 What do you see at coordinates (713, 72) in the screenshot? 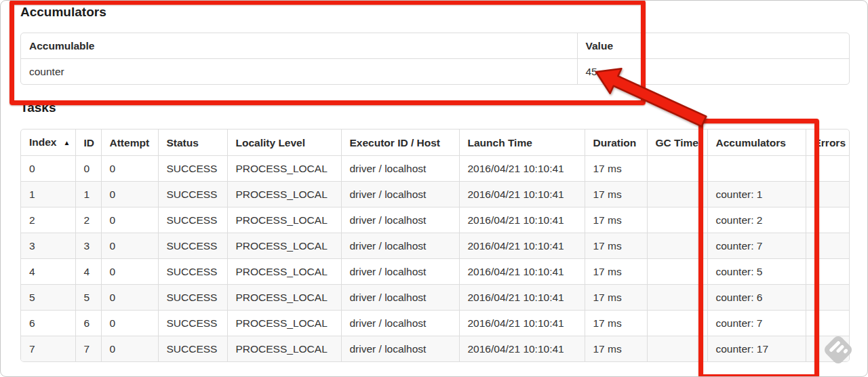
I see `accumulable-value-cell: 45` at bounding box center [713, 72].